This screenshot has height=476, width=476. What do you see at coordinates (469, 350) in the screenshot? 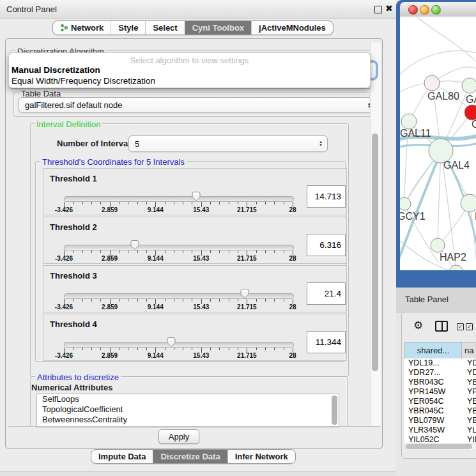
I see `column-header-name: na` at bounding box center [469, 350].